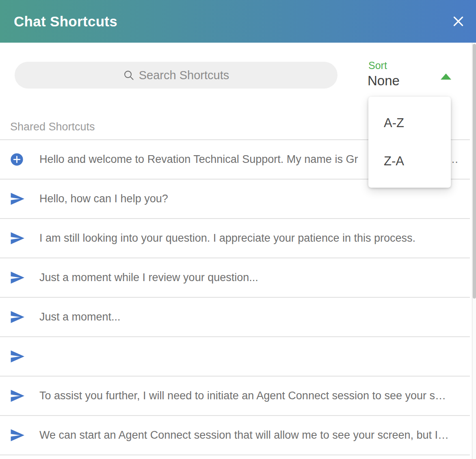  I want to click on section-title: Shared Shortcuts, so click(53, 127).